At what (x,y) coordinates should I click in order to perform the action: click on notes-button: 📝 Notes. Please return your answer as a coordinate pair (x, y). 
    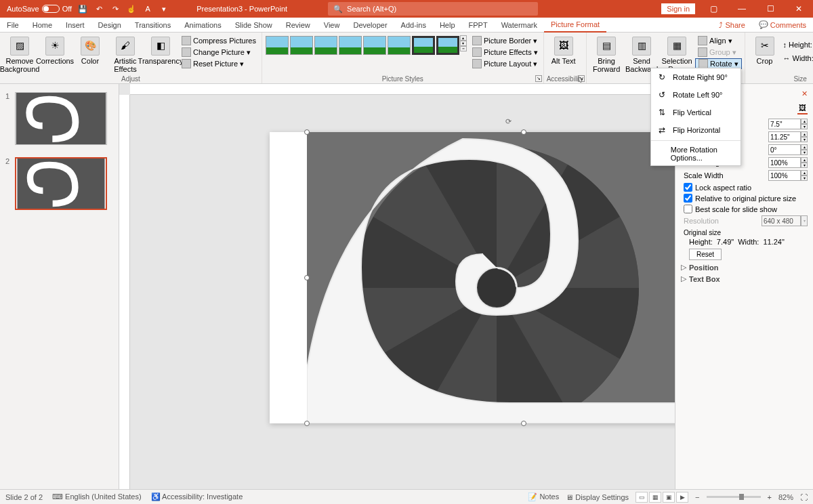
    Looking at the image, I should click on (543, 497).